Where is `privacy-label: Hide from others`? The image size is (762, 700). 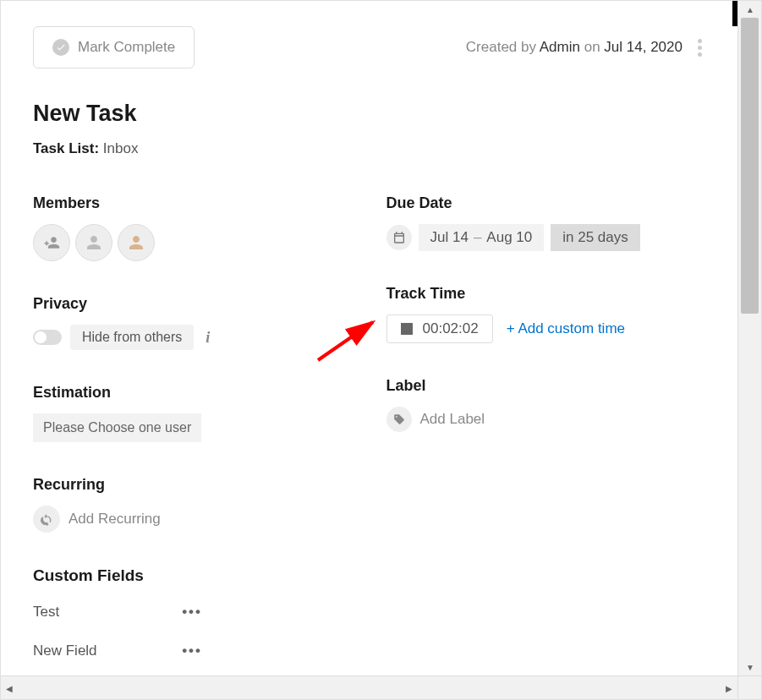
privacy-label: Hide from others is located at coordinates (132, 337).